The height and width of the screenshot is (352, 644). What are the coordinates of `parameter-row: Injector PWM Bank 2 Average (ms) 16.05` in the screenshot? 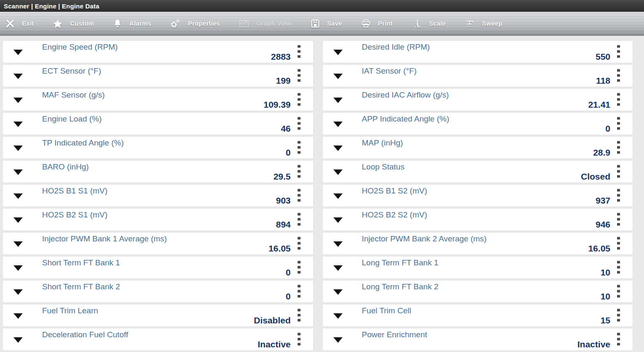 It's located at (478, 243).